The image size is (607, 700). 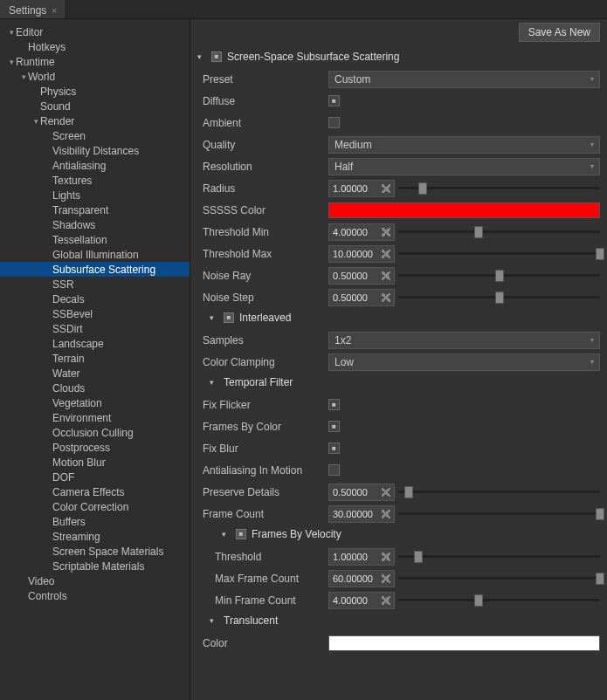 I want to click on sidebar-item-buffers: Buffers, so click(x=94, y=522).